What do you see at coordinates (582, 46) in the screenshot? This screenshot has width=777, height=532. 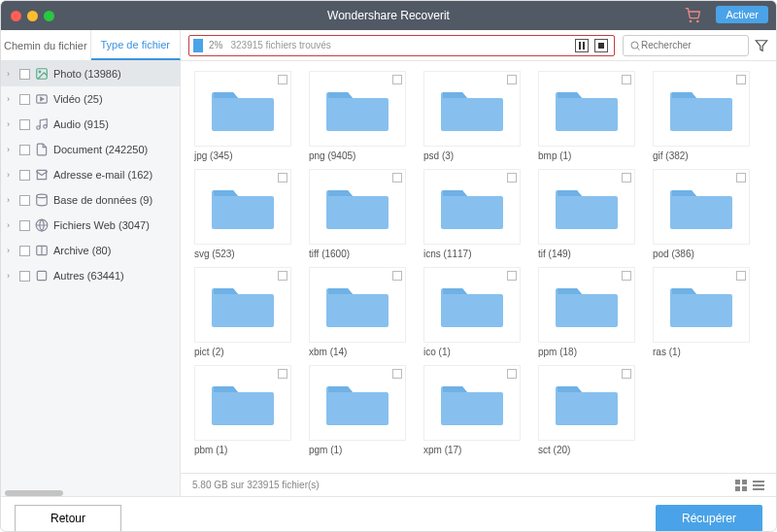 I see `pause-button` at bounding box center [582, 46].